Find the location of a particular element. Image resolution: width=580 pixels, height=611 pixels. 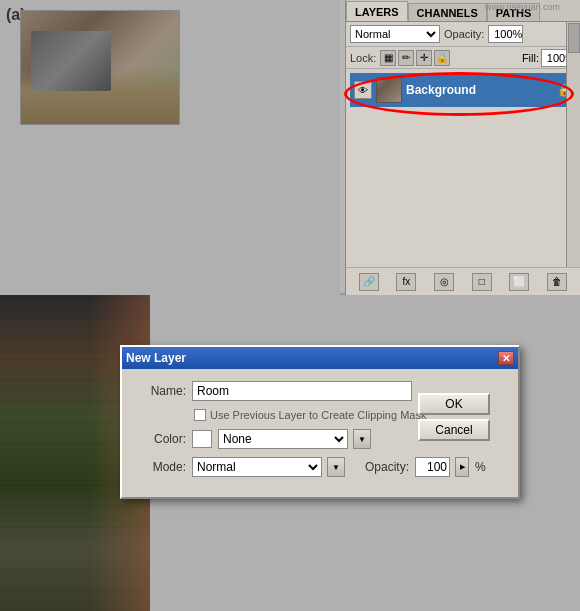

scrollbar-thumb is located at coordinates (574, 38).